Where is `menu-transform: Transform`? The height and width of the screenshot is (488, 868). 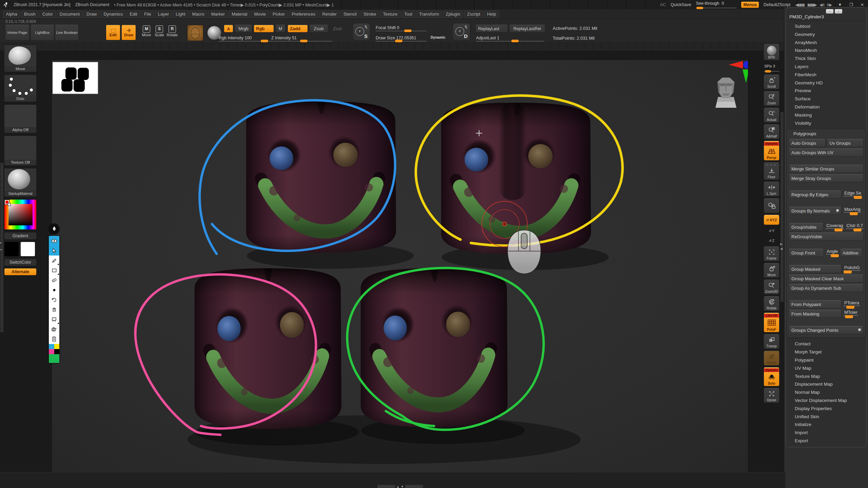
menu-transform: Transform is located at coordinates (429, 14).